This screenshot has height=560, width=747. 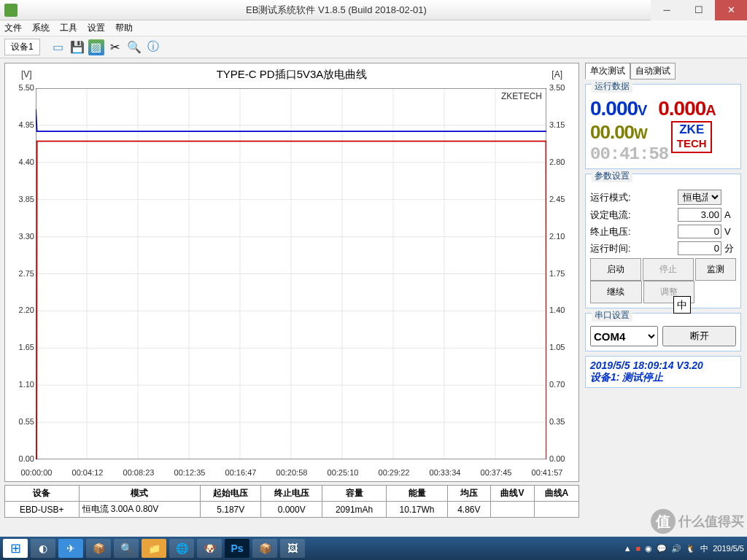 I want to click on menu-system: 系统, so click(x=41, y=28).